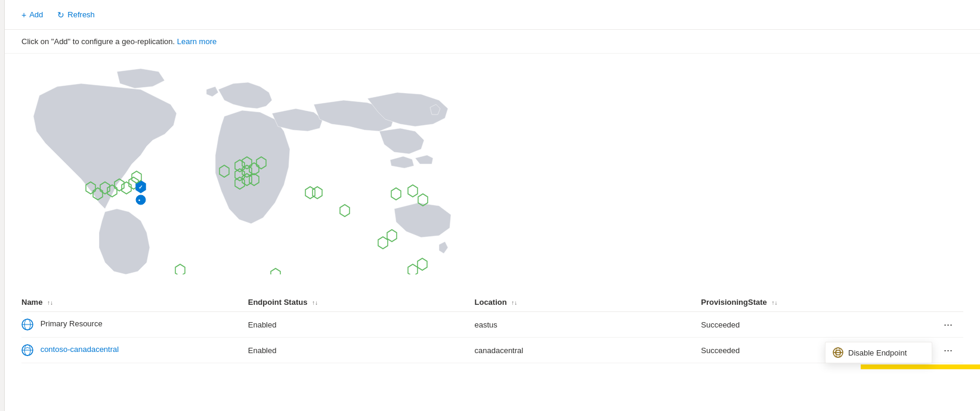 The image size is (980, 411). I want to click on row2-action-cell: ···, so click(945, 351).